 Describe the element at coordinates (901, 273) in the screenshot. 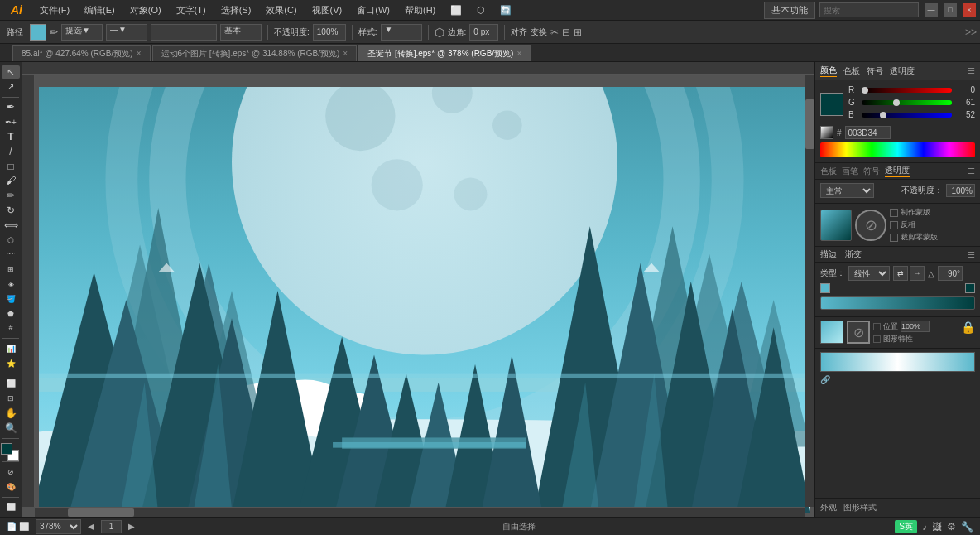

I see `reverse-icon: ⇄` at that location.